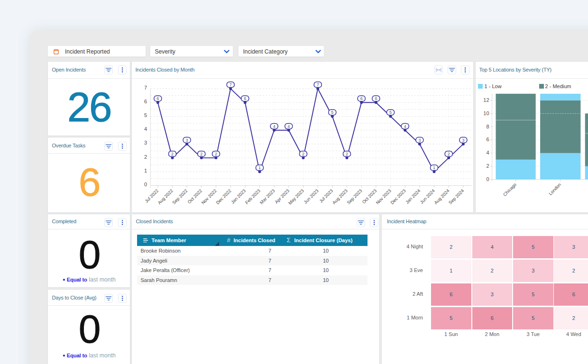  What do you see at coordinates (253, 196) in the screenshot?
I see `svg-text: Feb 2023` at bounding box center [253, 196].